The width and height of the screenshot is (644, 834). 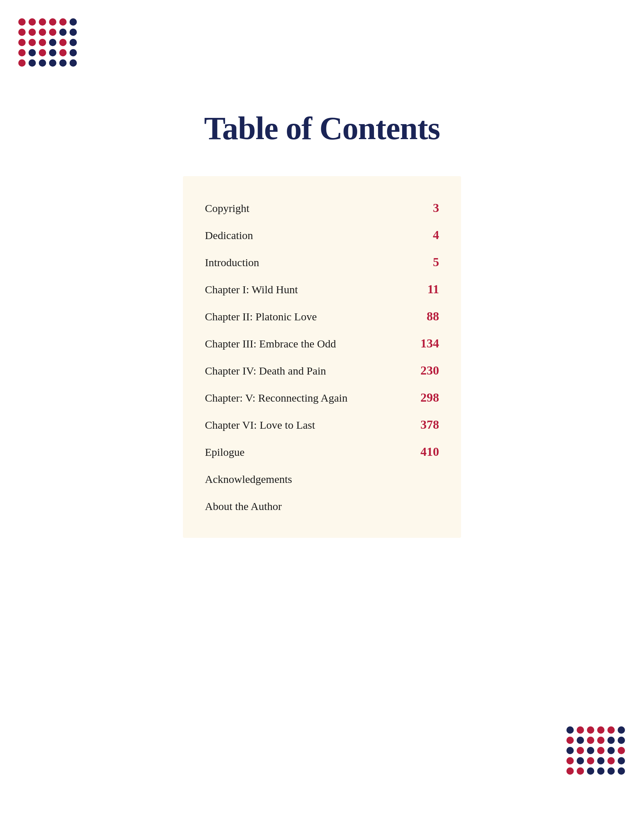 What do you see at coordinates (251, 289) in the screenshot?
I see `toc-label: Chapter I: Wild Hunt` at bounding box center [251, 289].